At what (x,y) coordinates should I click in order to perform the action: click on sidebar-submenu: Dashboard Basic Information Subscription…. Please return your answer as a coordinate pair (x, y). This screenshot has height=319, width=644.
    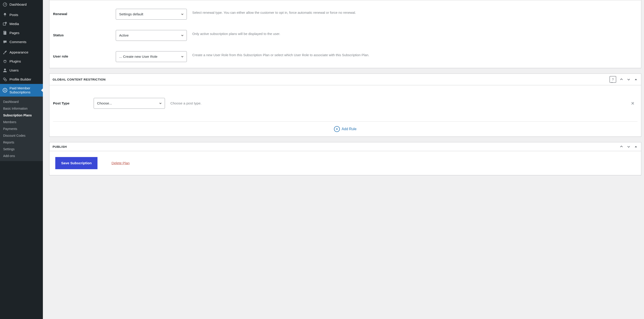
    Looking at the image, I should click on (22, 129).